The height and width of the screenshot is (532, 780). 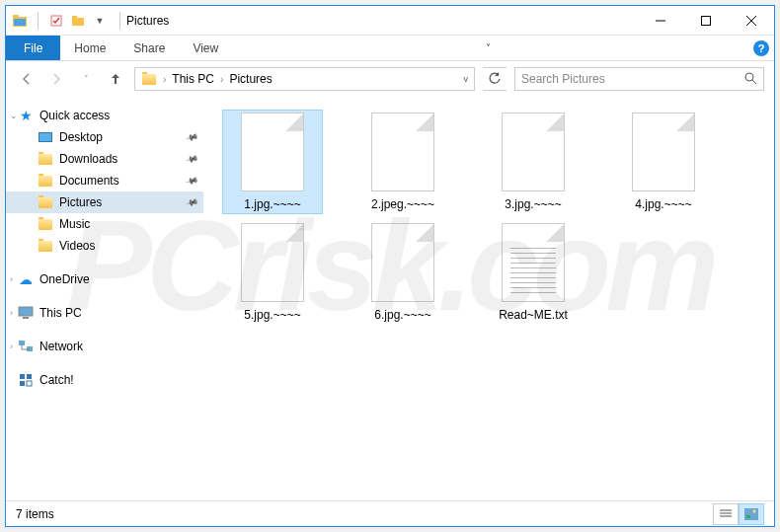 I want to click on sidebar-item-desktop: Desktop📌, so click(x=105, y=137).